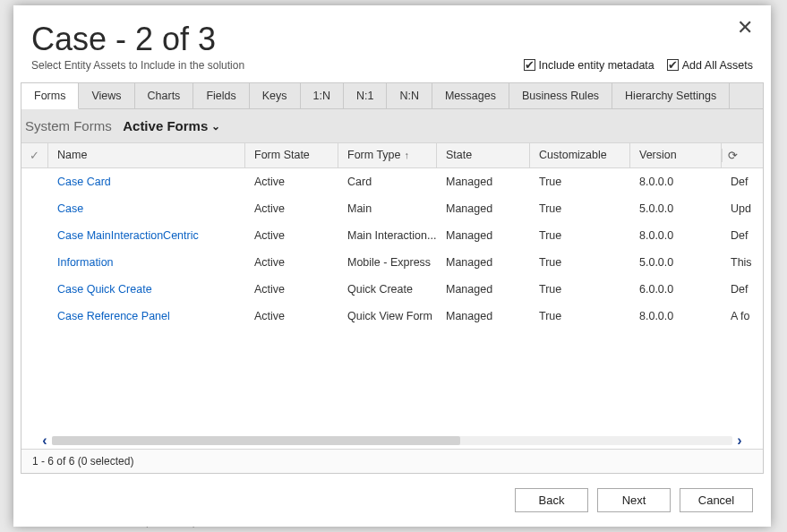  Describe the element at coordinates (392, 236) in the screenshot. I see `table-row: Case MainInteractionCentricActiveMain In…` at that location.